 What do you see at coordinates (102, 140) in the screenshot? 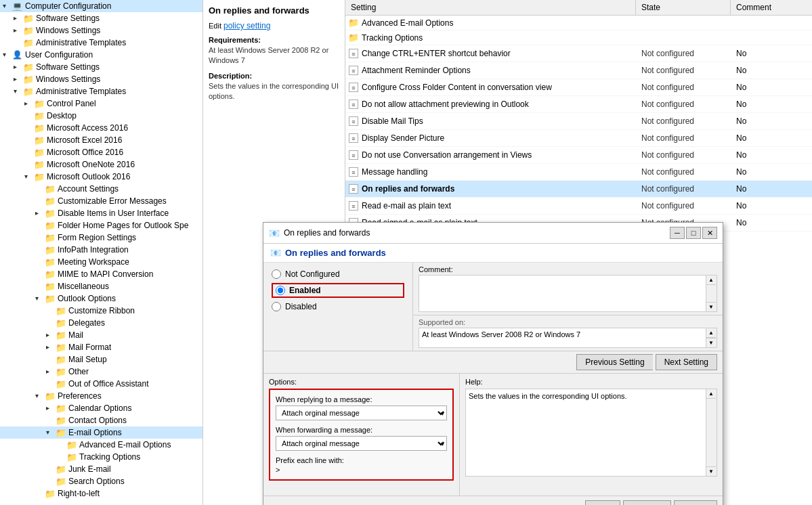
I see `tree-item-ms-excel: 📁Microsoft Excel 2016` at bounding box center [102, 140].